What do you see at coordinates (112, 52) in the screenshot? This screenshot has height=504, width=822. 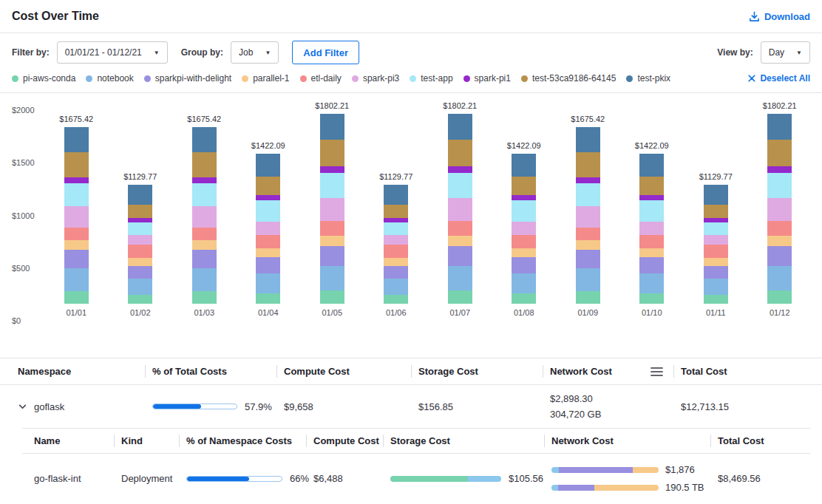 I see `date-range-select: 01/01/21 - 01/12/21 ▼` at bounding box center [112, 52].